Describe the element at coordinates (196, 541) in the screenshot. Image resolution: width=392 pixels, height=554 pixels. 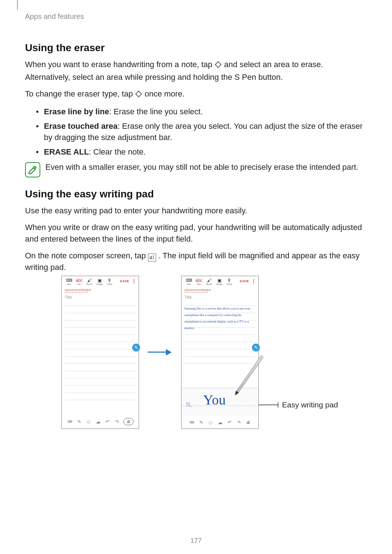
I see `page-number: 177` at that location.